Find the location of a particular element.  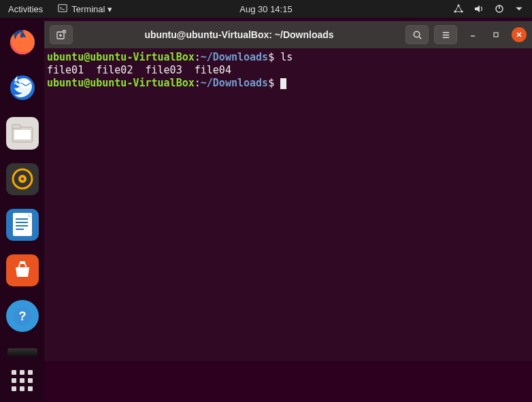

clock-label: Aug 30 14:15 is located at coordinates (265, 10).